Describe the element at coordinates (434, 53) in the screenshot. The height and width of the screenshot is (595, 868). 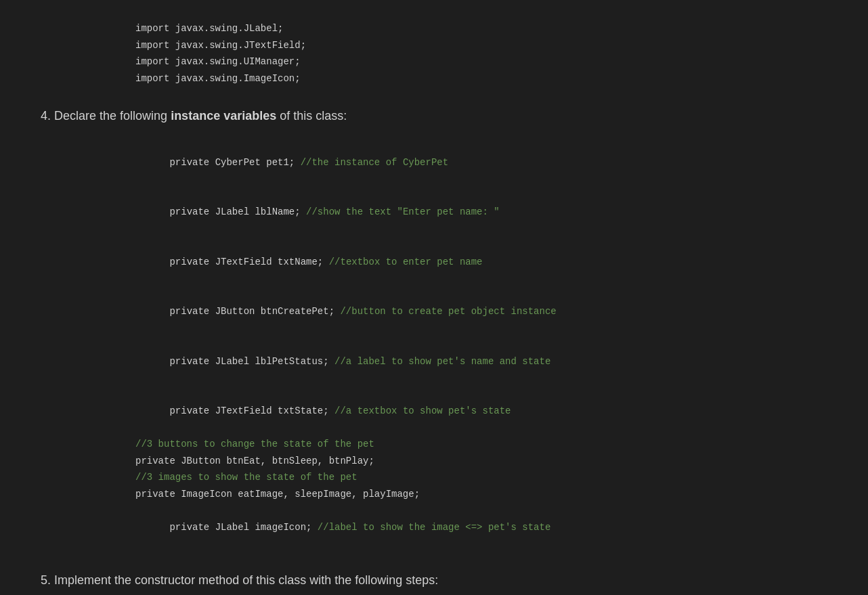
I see `import-section: import javax.swing.JLabel; import javax.…` at that location.